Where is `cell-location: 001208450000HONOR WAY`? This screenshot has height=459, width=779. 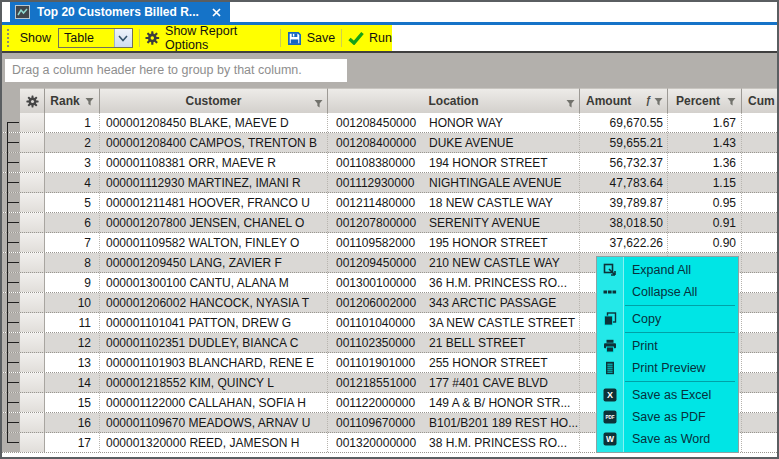
cell-location: 001208450000HONOR WAY is located at coordinates (454, 122).